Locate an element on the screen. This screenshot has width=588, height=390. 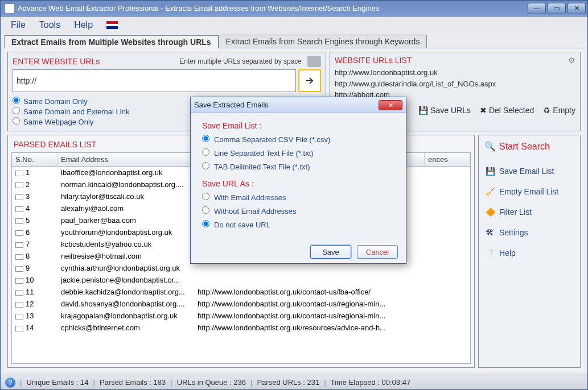
url-item: http://www.guidestarindia.org/List_of_NG… is located at coordinates (455, 84).